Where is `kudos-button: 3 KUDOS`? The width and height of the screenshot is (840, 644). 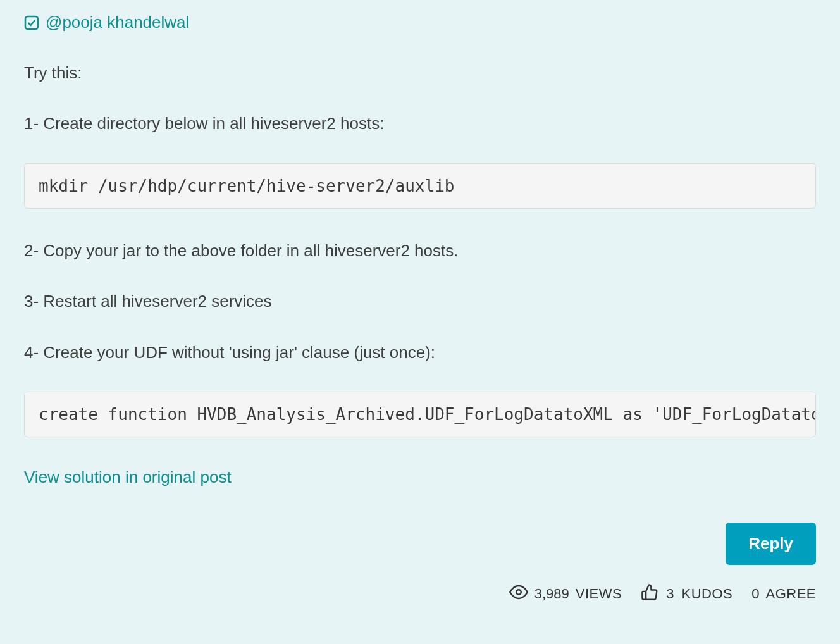
kudos-button: 3 KUDOS is located at coordinates (687, 594).